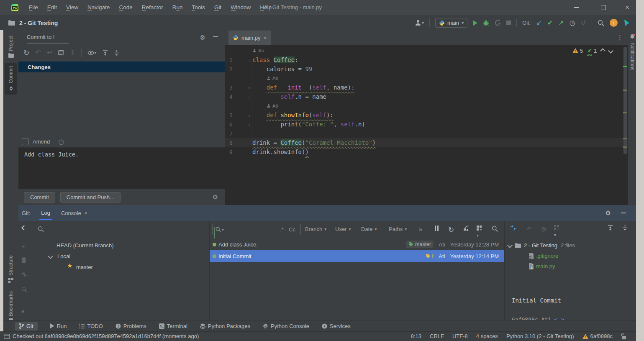  I want to click on menu-item: Refactor, so click(152, 8).